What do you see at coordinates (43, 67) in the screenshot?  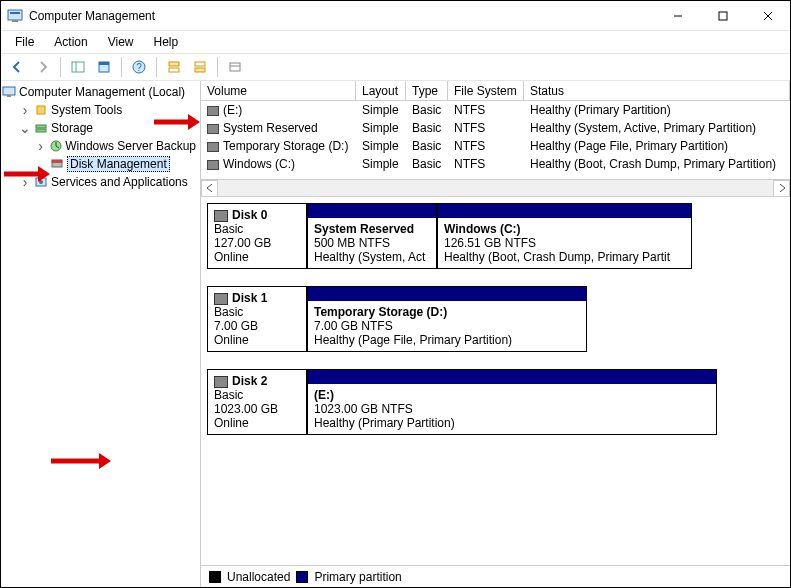 I see `forward-button` at bounding box center [43, 67].